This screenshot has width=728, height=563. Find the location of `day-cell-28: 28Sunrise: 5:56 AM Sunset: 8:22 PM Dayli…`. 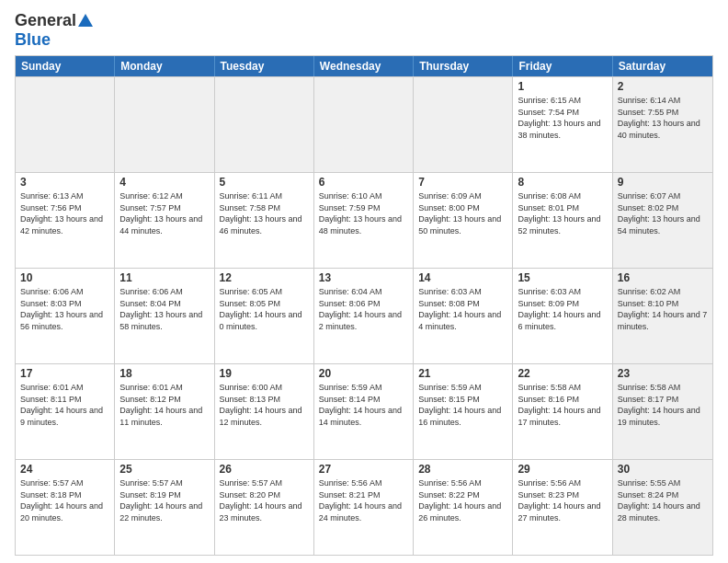

day-cell-28: 28Sunrise: 5:56 AM Sunset: 8:22 PM Dayli… is located at coordinates (463, 508).